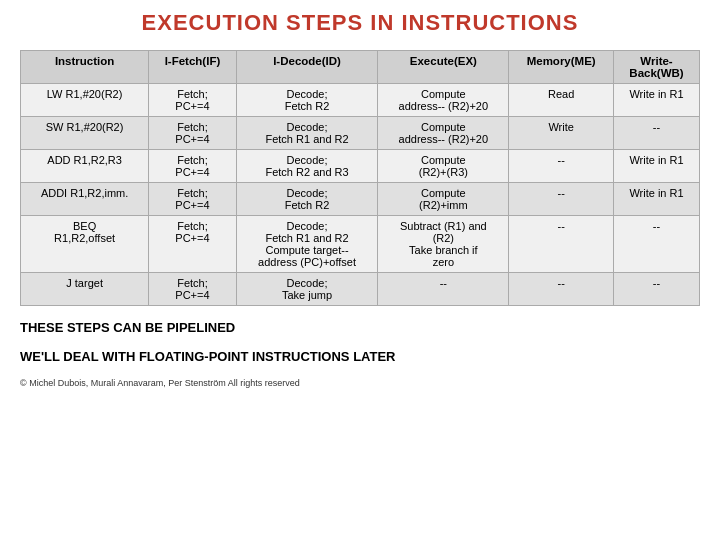 This screenshot has width=720, height=540. Describe the element at coordinates (85, 100) in the screenshot. I see `table-cell: LW R1,#20(R2)` at that location.